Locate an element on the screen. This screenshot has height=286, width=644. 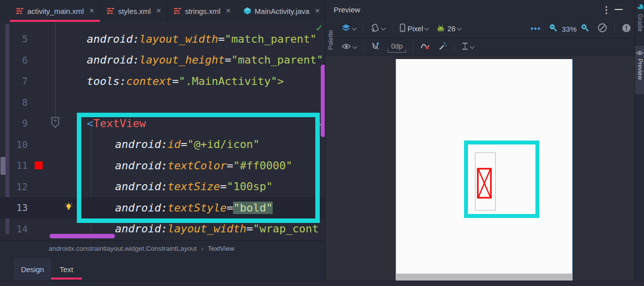
editor-tab-strings-xml: strings.xml× is located at coordinates (202, 11).